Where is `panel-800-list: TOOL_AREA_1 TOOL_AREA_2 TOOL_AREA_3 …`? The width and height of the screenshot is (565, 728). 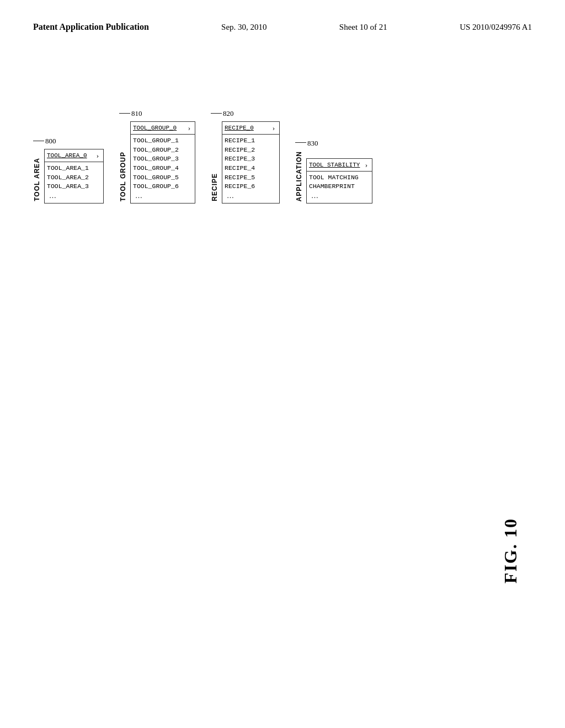
panel-800-list: TOOL_AREA_1 TOOL_AREA_2 TOOL_AREA_3 … is located at coordinates (74, 183).